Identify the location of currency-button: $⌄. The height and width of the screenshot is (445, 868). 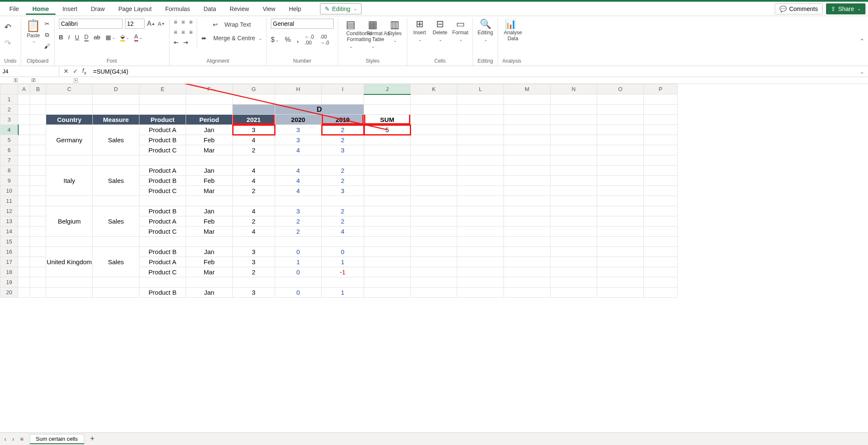
(275, 40).